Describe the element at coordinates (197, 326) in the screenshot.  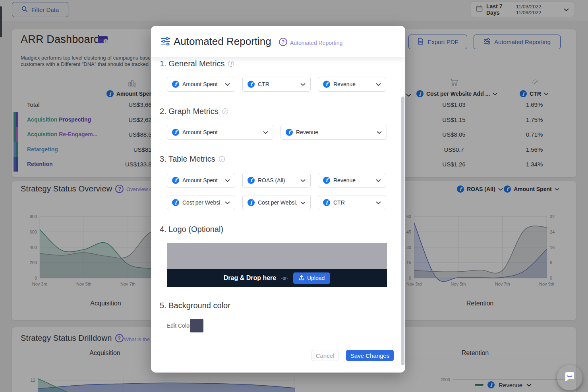
I see `background-color-swatch` at that location.